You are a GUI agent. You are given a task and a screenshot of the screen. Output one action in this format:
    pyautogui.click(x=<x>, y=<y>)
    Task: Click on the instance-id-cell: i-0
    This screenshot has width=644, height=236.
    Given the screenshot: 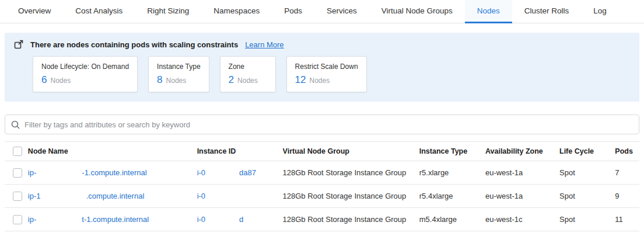 What is the action you would take?
    pyautogui.click(x=240, y=196)
    